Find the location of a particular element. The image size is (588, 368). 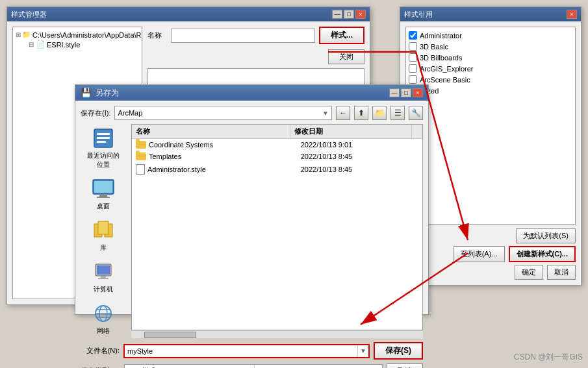

save-as-maximize: □ is located at coordinates (406, 93).